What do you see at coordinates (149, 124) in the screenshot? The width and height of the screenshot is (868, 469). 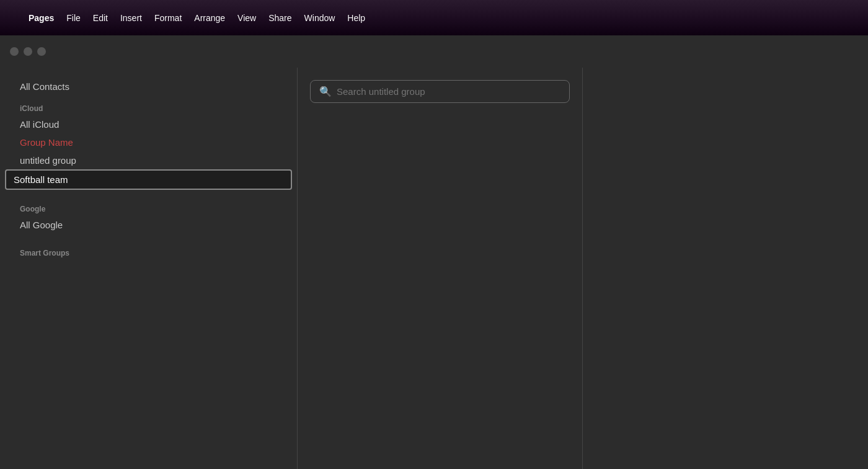 I see `sidebar-all-icloud: All iCloud` at bounding box center [149, 124].